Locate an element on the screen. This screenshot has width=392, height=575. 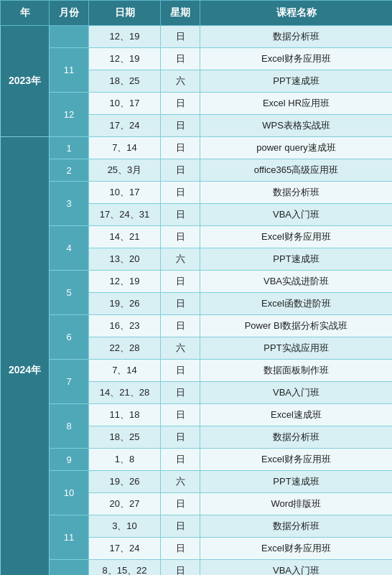
date-cell: 25、3月 is located at coordinates (125, 171).